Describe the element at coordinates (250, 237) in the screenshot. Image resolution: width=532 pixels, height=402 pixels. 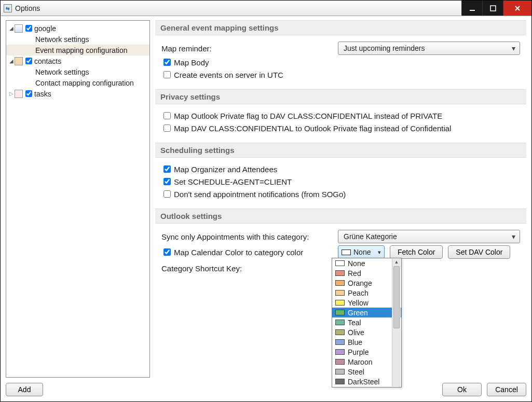
I see `sync-category-label: Sync only Appointments with this categor…` at that location.